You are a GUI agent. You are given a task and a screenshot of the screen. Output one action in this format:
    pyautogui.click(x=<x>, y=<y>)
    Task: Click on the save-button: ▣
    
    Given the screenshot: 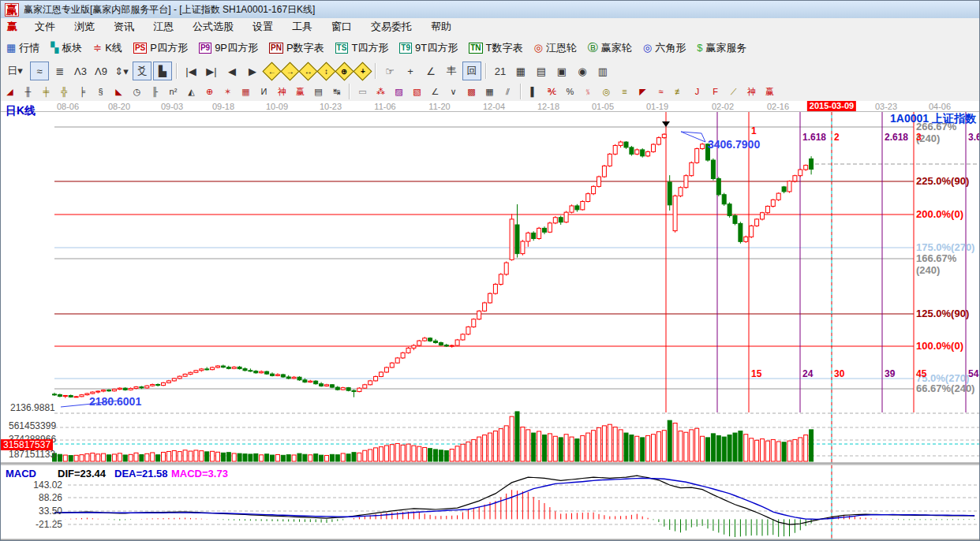 What is the action you would take?
    pyautogui.click(x=562, y=71)
    